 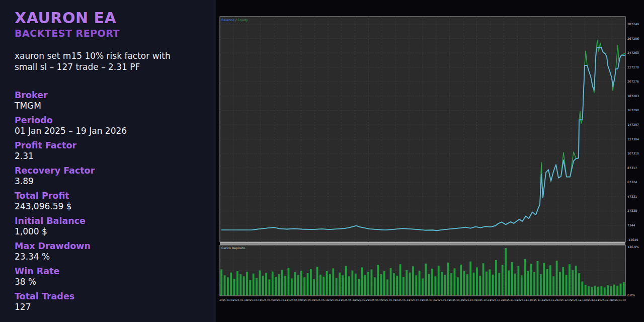 I want to click on svg-text: 2025.05.19, so click(x=335, y=300).